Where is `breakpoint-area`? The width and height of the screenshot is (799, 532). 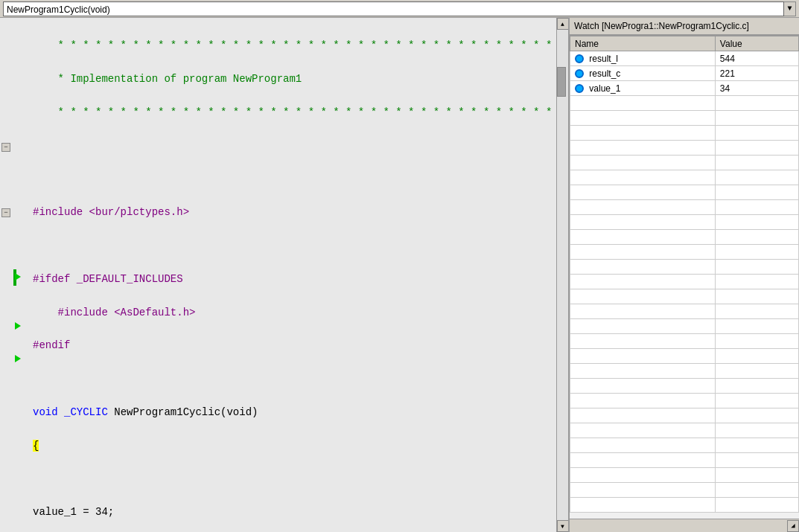
breakpoint-area is located at coordinates (20, 275).